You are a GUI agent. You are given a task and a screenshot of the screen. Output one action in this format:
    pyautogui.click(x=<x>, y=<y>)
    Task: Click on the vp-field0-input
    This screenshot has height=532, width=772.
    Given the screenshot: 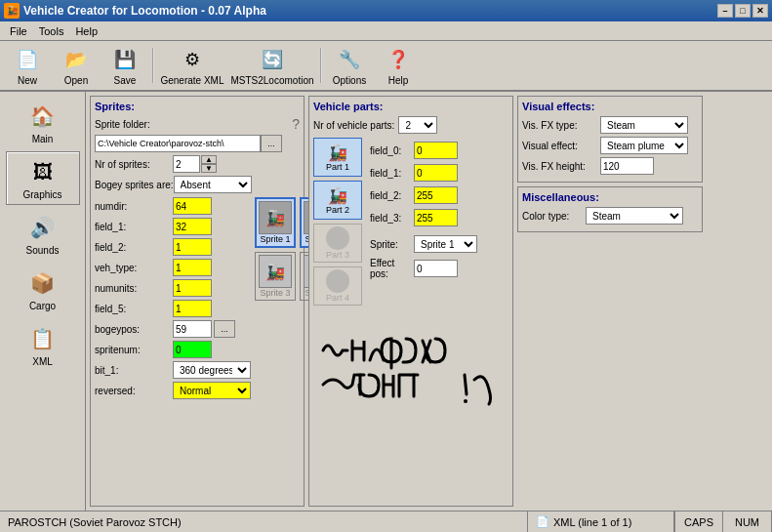 What is the action you would take?
    pyautogui.click(x=435, y=150)
    